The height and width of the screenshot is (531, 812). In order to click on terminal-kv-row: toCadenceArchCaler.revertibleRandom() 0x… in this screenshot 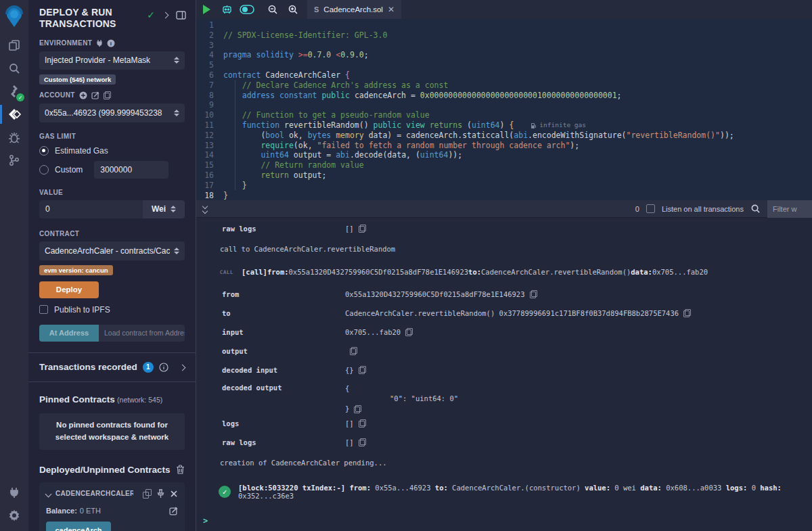, I will do `click(504, 313)`.